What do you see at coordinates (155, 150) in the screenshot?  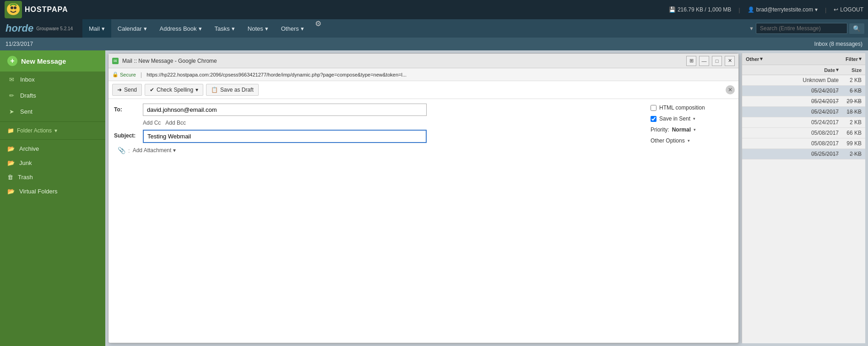 I see `add-attachment-button: Add Attachment ▾` at bounding box center [155, 150].